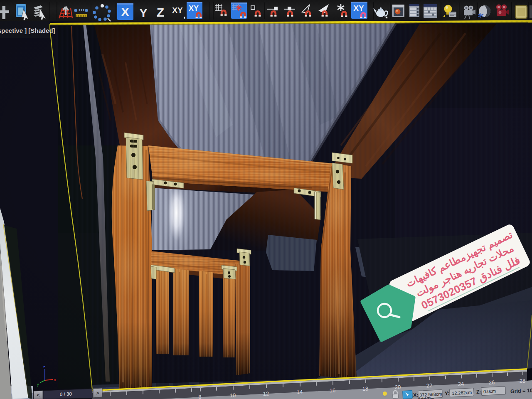 This screenshot has width=532, height=399. I want to click on svg-text: 20, so click(397, 387).